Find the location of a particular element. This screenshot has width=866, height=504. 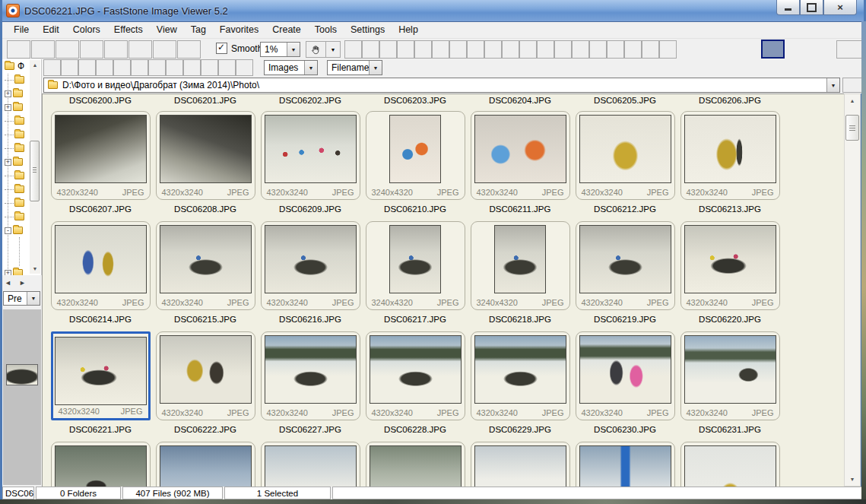

thumbnail-cell: 4320x3240JPEGDSC06207.JPG is located at coordinates (100, 165).